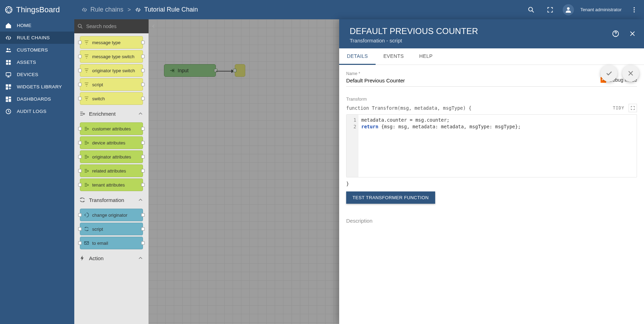 Image resolution: width=644 pixels, height=324 pixels. What do you see at coordinates (633, 108) in the screenshot?
I see `expand-editor-icon` at bounding box center [633, 108].